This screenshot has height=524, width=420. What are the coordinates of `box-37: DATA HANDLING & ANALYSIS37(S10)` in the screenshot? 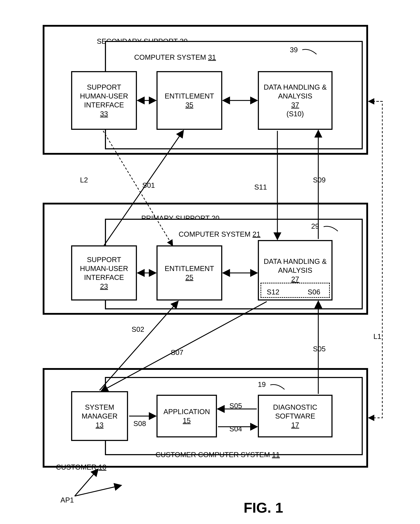 It's located at (295, 101).